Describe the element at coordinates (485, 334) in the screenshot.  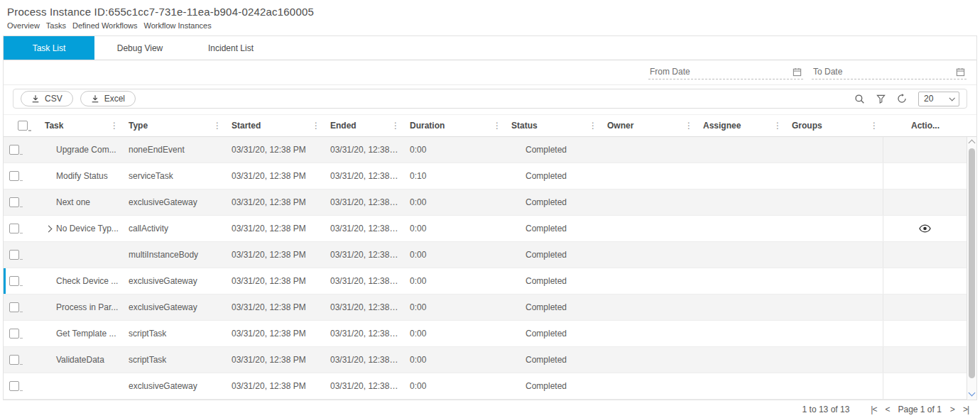
I see `table-row: Get Template ... scriptTask 03/31/20, 12…` at that location.